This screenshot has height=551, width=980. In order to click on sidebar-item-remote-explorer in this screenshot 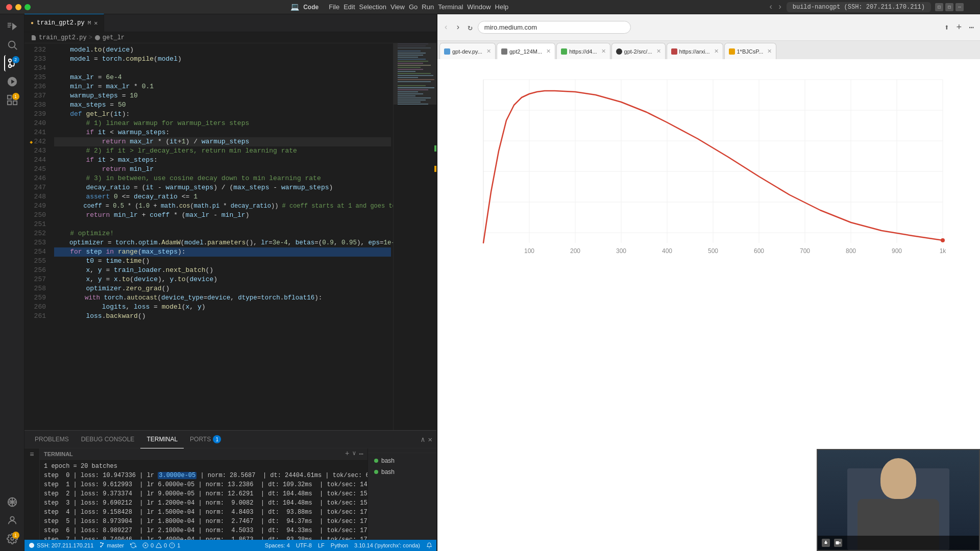, I will do `click(12, 502)`.